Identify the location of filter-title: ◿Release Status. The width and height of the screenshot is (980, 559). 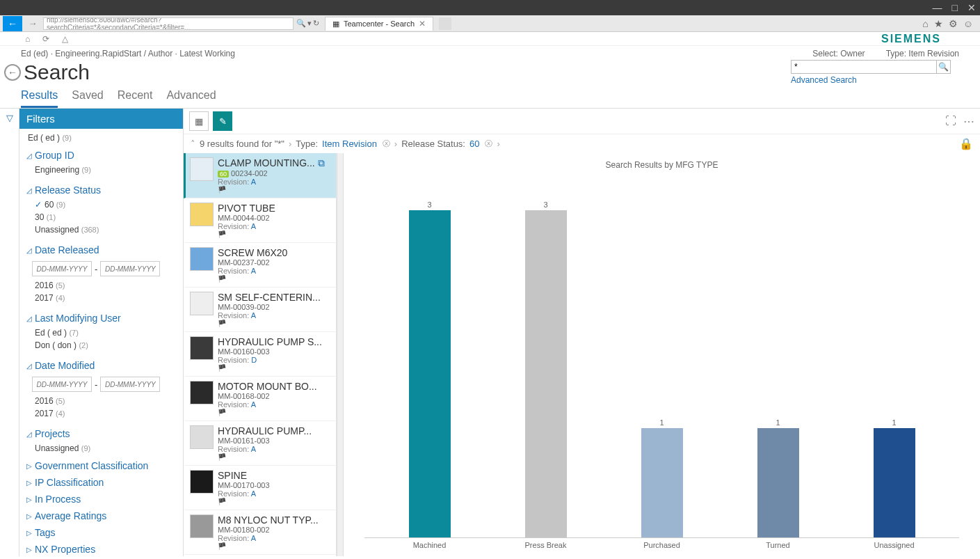
(104, 190).